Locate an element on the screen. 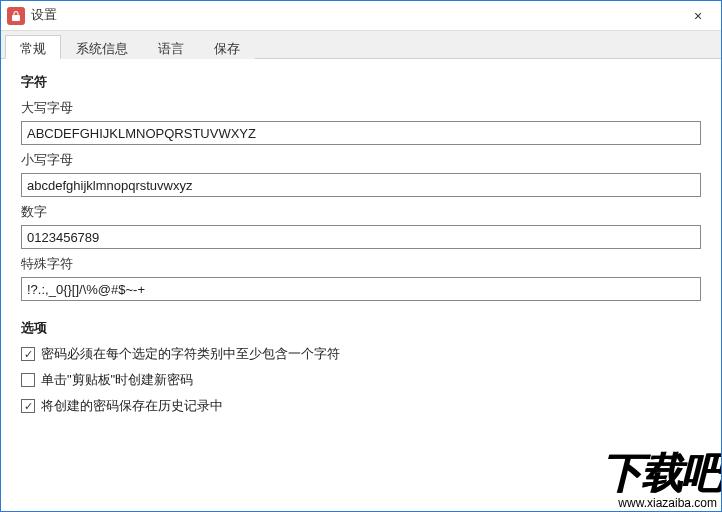 The height and width of the screenshot is (512, 722). options-heading: 选项 is located at coordinates (361, 328).